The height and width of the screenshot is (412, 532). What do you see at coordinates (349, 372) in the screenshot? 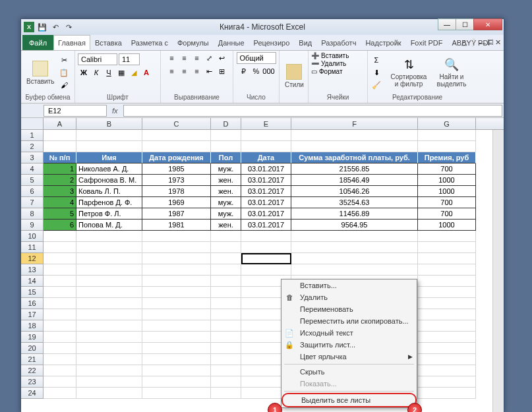
I see `cm-hide: Скрыть` at bounding box center [349, 372].